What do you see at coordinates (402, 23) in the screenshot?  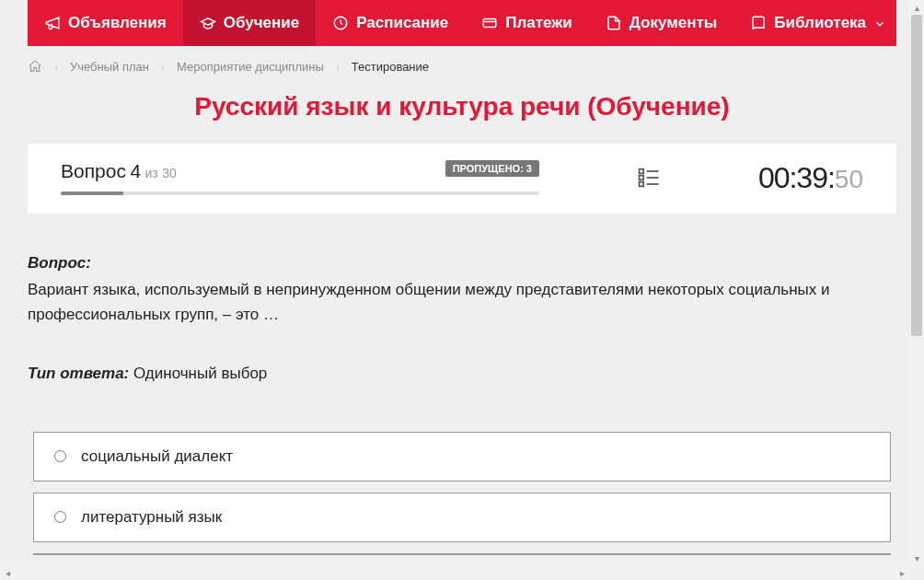 I see `nav-label: Расписание` at bounding box center [402, 23].